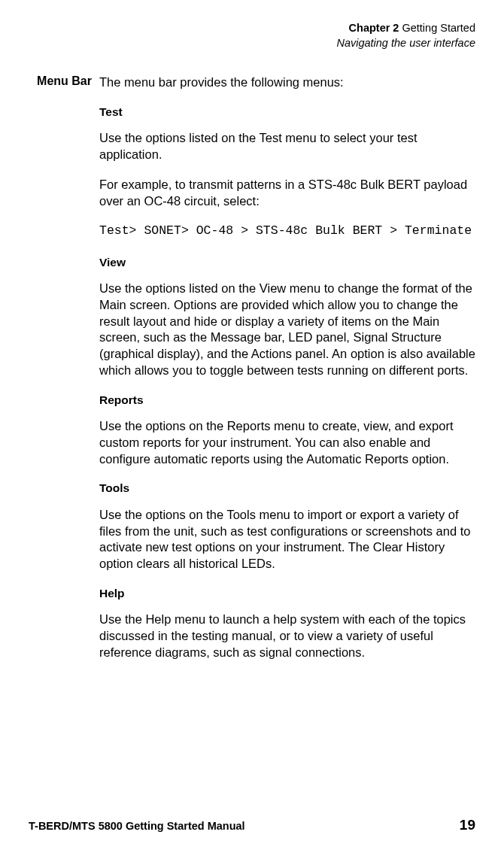 This screenshot has height=856, width=504. Describe the element at coordinates (252, 29) in the screenshot. I see `header-chapter-line: Chapter 2 Getting Started` at that location.